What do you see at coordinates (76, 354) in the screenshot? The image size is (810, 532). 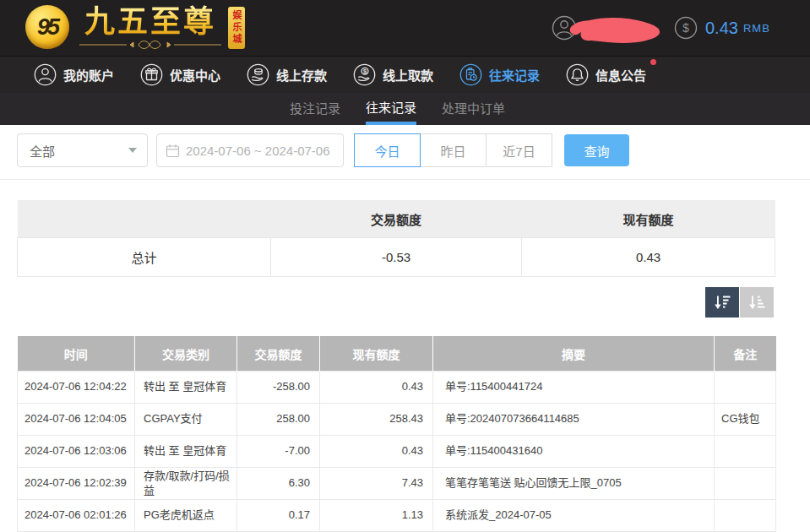 I see `col-time: 时间` at bounding box center [76, 354].